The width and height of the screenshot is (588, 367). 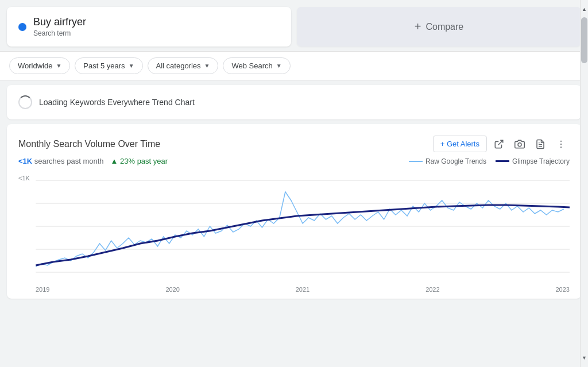 I want to click on scrollbar-thumb, so click(x=585, y=40).